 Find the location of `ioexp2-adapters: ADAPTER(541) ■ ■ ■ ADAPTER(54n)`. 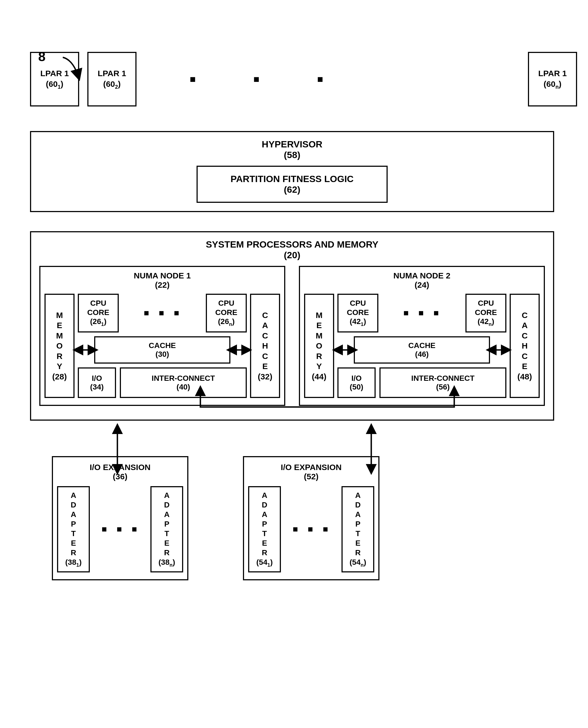

ioexp2-adapters: ADAPTER(541) ■ ■ ■ ADAPTER(54n) is located at coordinates (311, 529).